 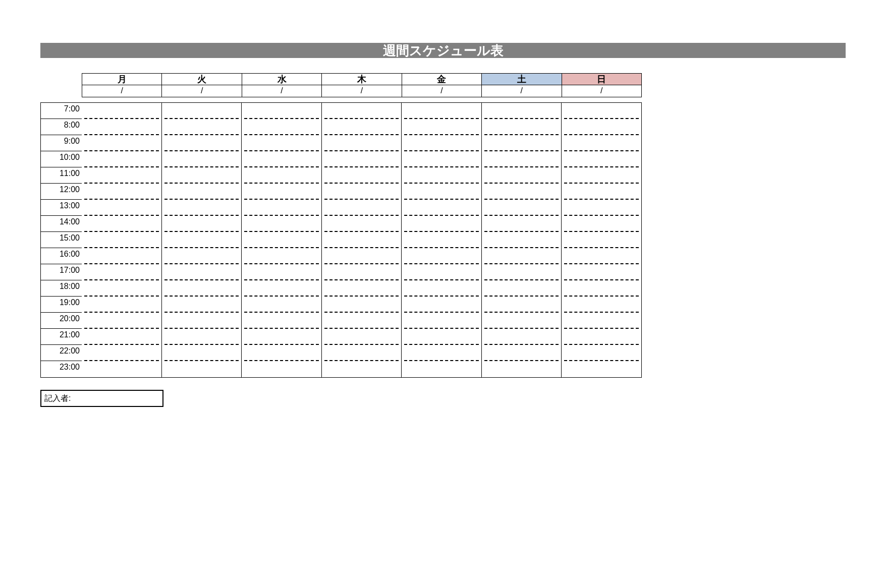 I want to click on date-cell-1: /, so click(x=202, y=91).